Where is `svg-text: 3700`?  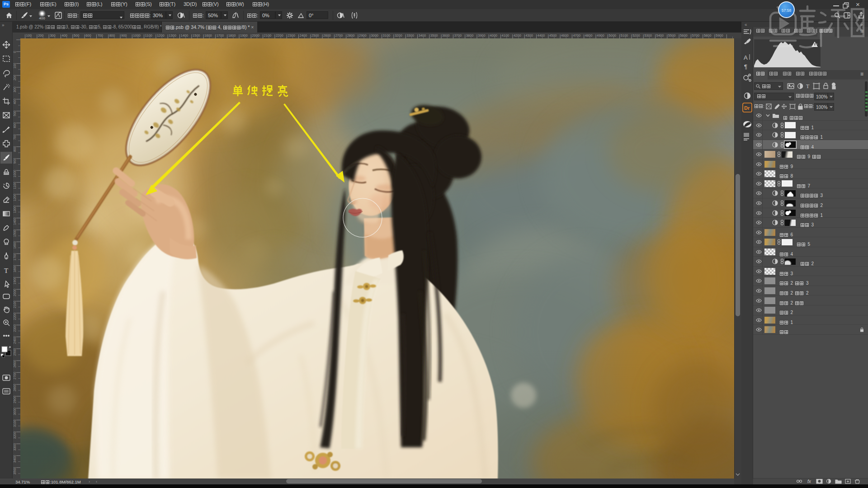 svg-text: 3700 is located at coordinates (458, 35).